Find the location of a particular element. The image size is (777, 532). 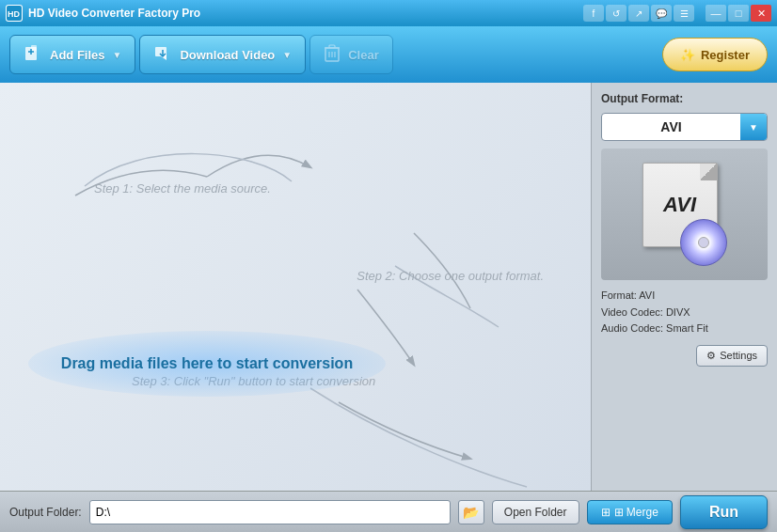

clear-icon is located at coordinates (332, 55).